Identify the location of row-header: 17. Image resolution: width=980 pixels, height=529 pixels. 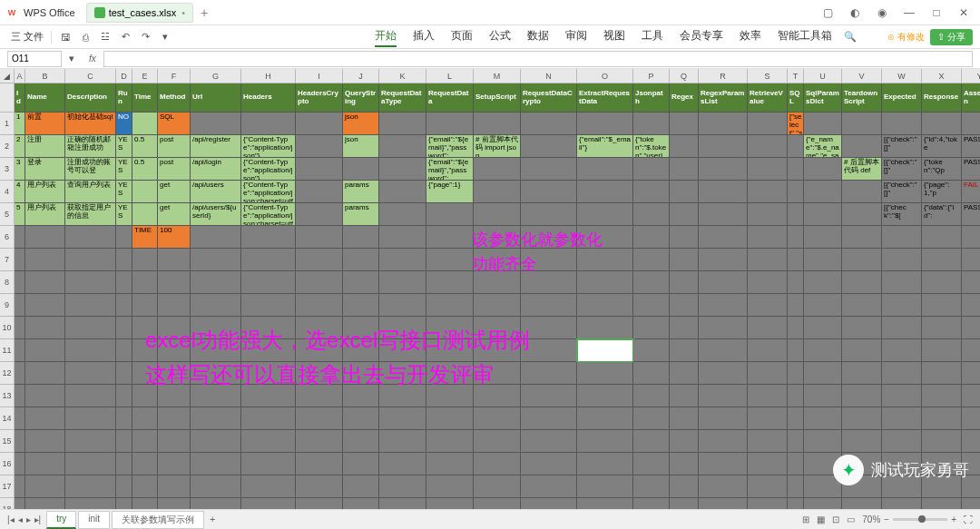
(7, 486).